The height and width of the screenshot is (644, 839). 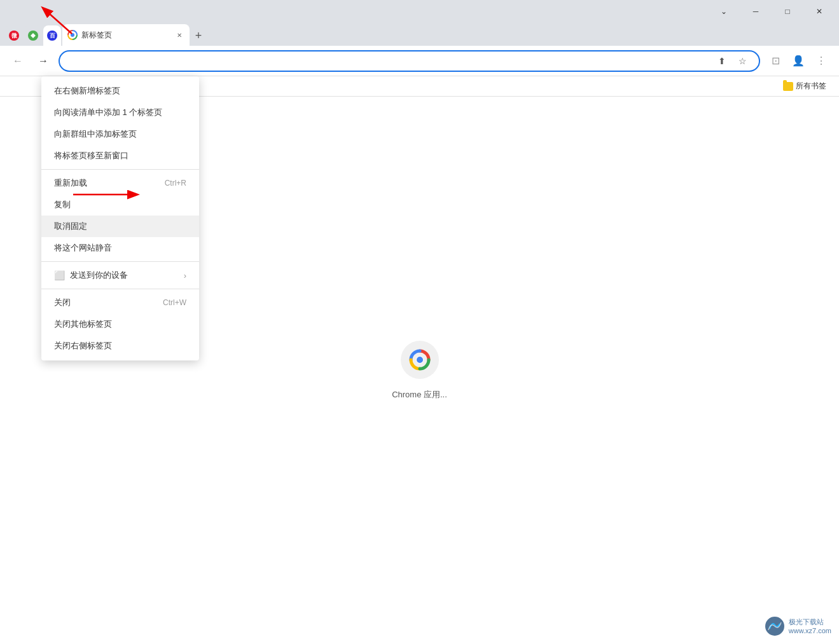 I want to click on menu-label-mute: 将这个网站静音, so click(x=83, y=248).